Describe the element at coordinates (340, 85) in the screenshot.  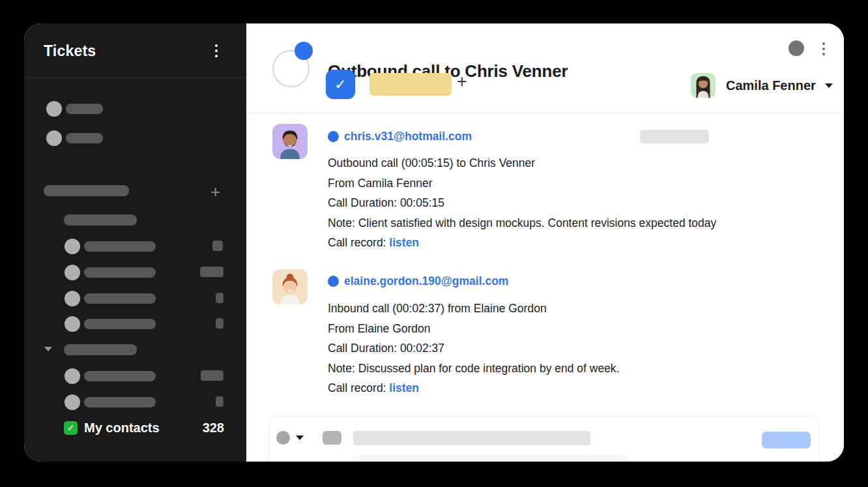
I see `done-checkbox-button: ✓` at that location.